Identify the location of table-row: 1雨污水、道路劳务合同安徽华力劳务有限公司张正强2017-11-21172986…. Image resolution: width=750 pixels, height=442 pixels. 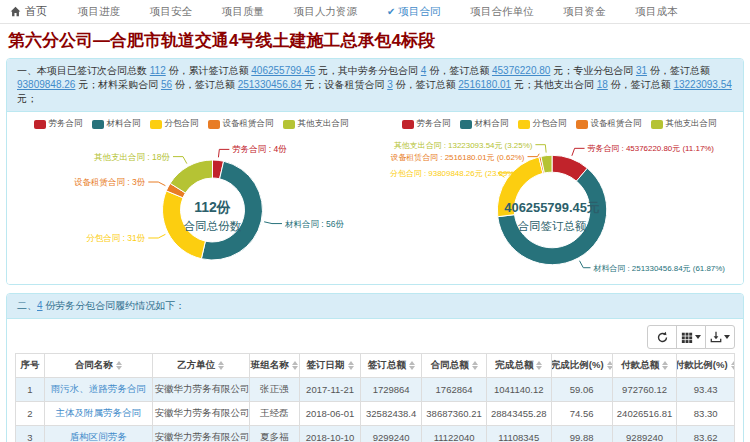
(376, 390).